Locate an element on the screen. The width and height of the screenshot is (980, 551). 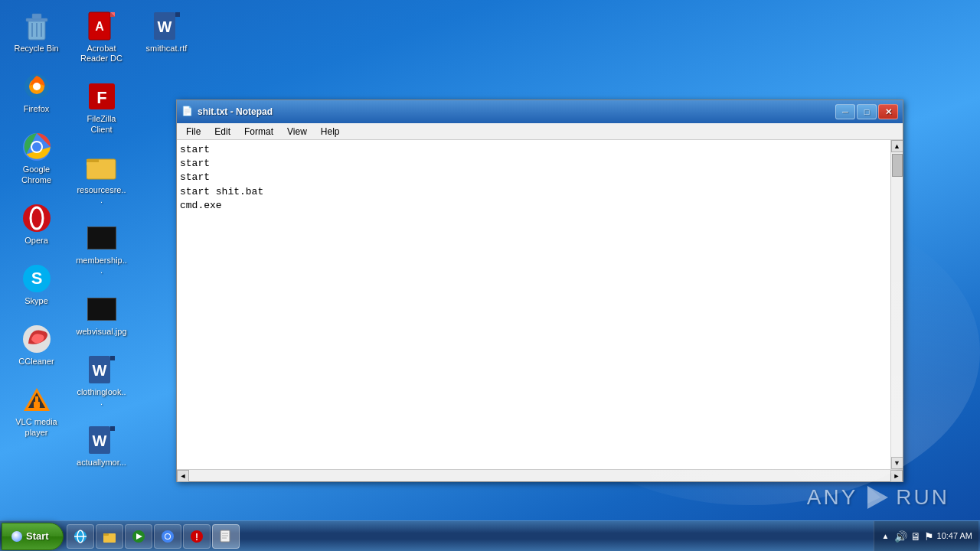
recycle-bin-label: Recycle Bin is located at coordinates (36, 49).